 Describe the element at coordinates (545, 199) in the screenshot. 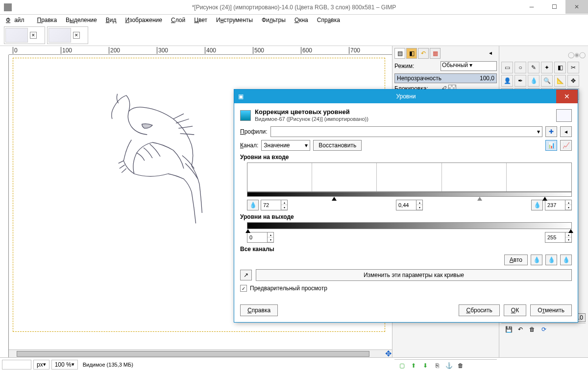

I see `input-white-handle` at that location.